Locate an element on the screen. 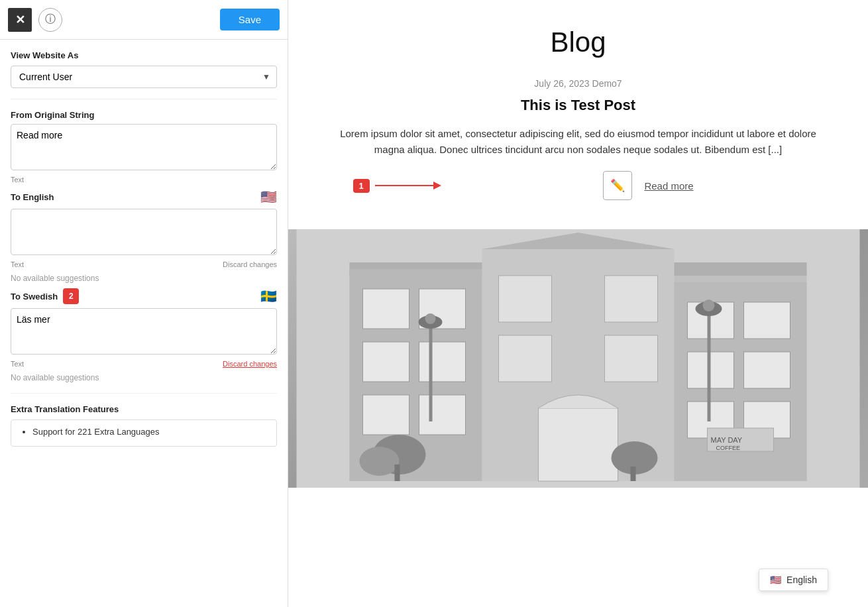 This screenshot has height=607, width=868. annotation-badge-1: 1 is located at coordinates (362, 186).